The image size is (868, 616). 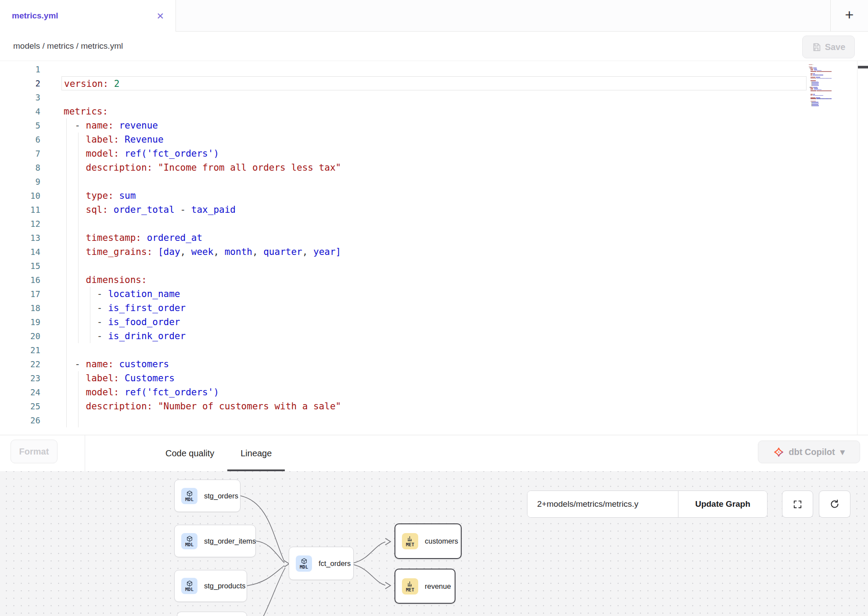 I want to click on code-line-content: label: Customers, so click(x=434, y=378).